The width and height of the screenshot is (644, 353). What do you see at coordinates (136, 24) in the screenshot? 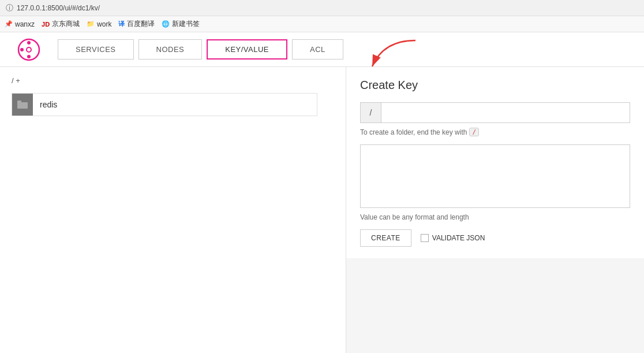
I see `bookmark-baidu: 译 百度翻译` at bounding box center [136, 24].